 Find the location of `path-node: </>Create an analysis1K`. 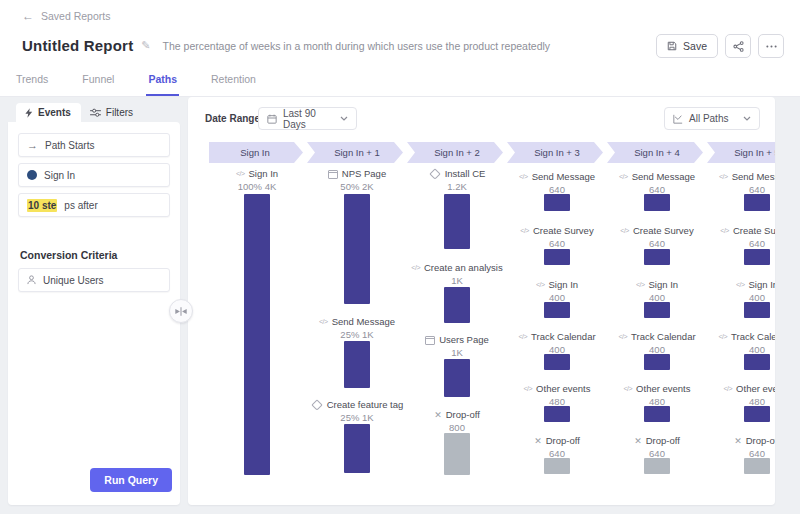

path-node: </>Create an analysis1K is located at coordinates (457, 274).